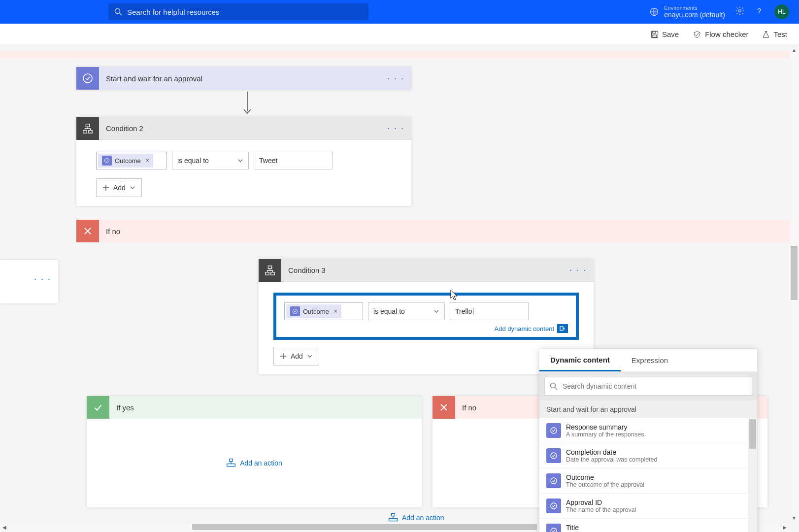 The height and width of the screenshot is (532, 799). I want to click on flow-checker-icon, so click(697, 34).